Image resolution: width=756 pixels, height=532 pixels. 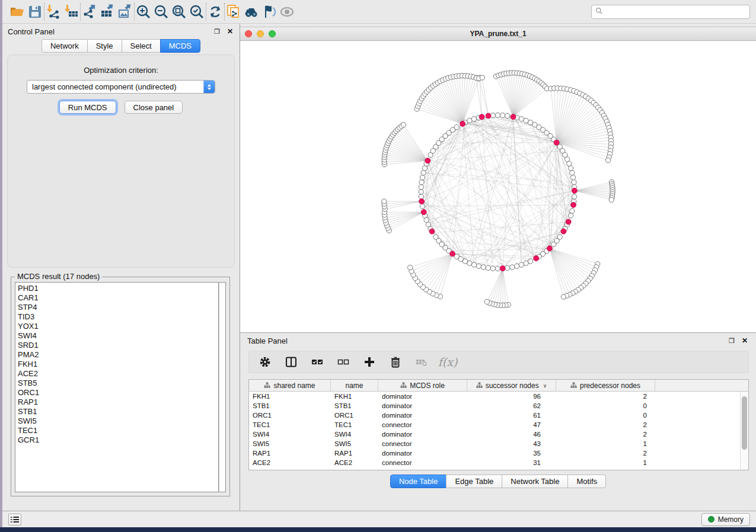 What do you see at coordinates (118, 402) in the screenshot?
I see `list-item: RAP1` at bounding box center [118, 402].